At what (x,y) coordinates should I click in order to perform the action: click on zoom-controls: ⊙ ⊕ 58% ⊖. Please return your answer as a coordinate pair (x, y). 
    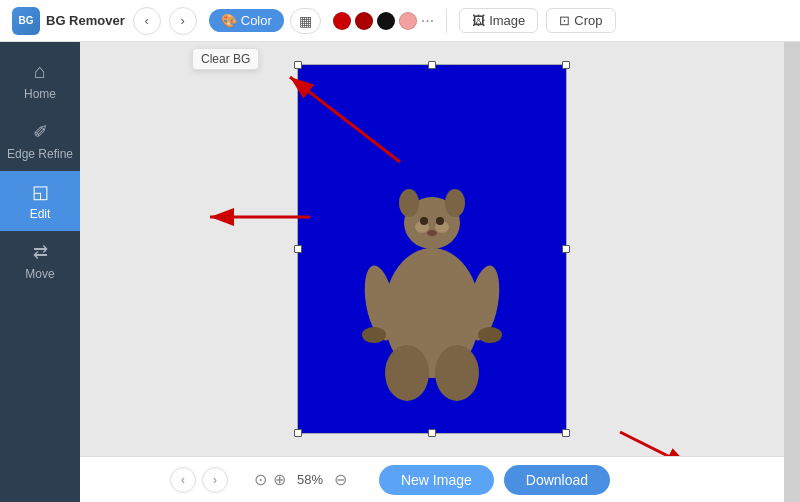
    Looking at the image, I should click on (300, 480).